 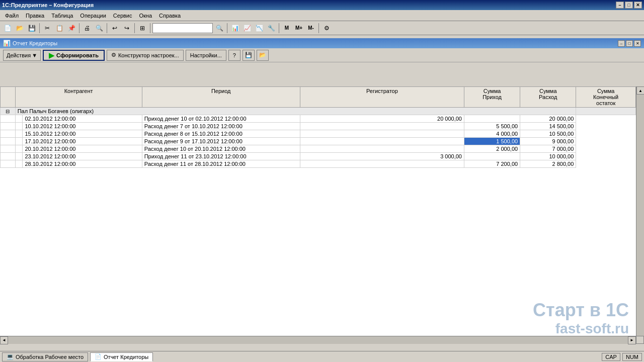 I want to click on scroll-right-button: ►, so click(x=632, y=340).